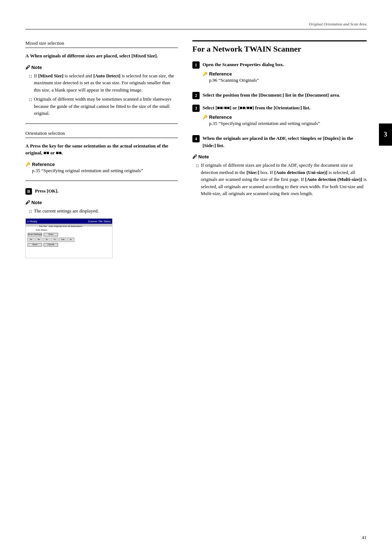 Image resolution: width=392 pixels, height=555 pixels. I want to click on ref-text-2: p.96 “Scanning Originals”, so click(246, 80).